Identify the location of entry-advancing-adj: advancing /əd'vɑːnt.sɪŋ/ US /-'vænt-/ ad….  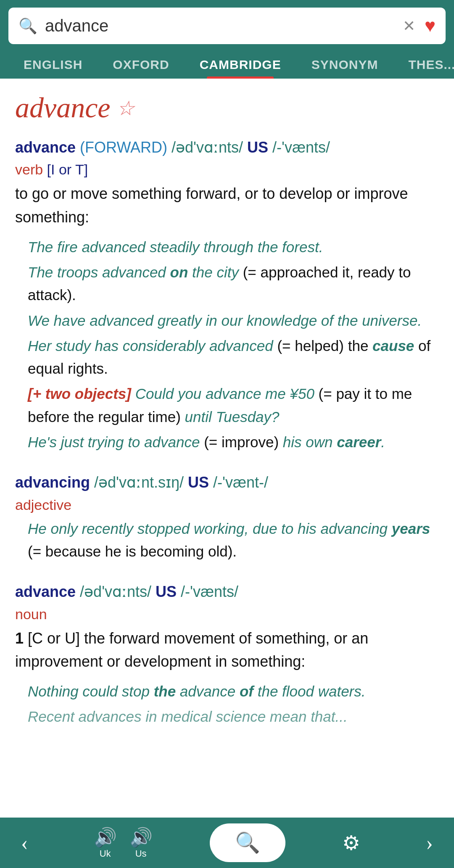
(227, 517).